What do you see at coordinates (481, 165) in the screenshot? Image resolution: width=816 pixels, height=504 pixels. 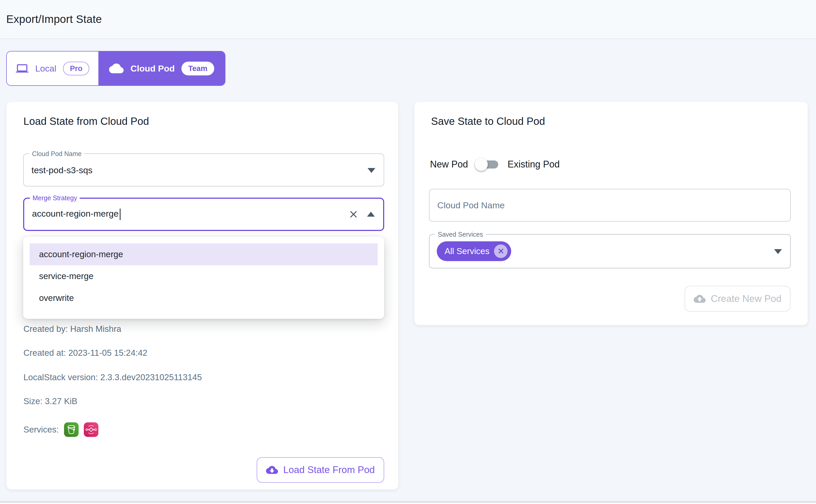 I see `switch-thumb` at bounding box center [481, 165].